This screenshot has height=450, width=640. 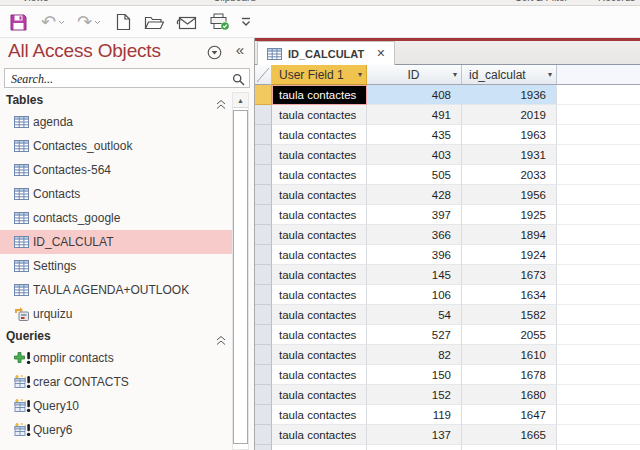 I want to click on nav-item-contactes-outlook: Contactes_outlook, so click(x=116, y=146).